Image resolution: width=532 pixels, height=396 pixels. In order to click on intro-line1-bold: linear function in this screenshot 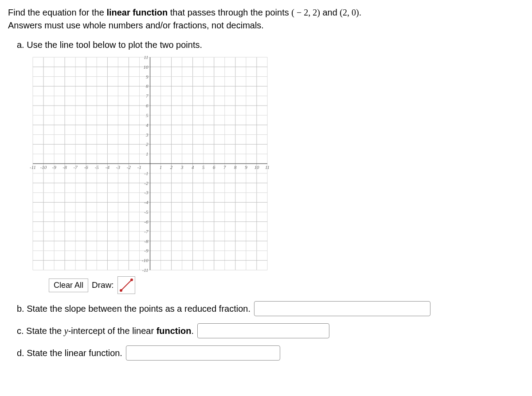, I will do `click(137, 12)`.